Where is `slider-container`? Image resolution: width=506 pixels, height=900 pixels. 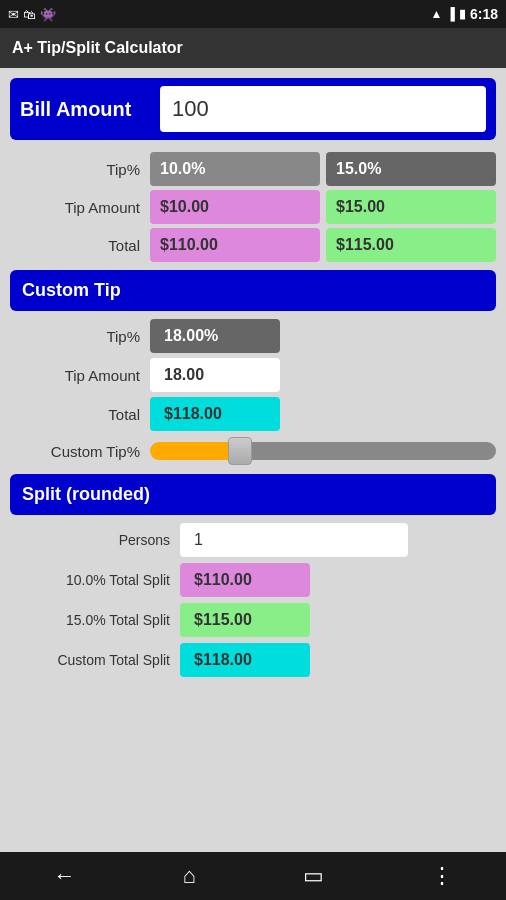
slider-container is located at coordinates (323, 451).